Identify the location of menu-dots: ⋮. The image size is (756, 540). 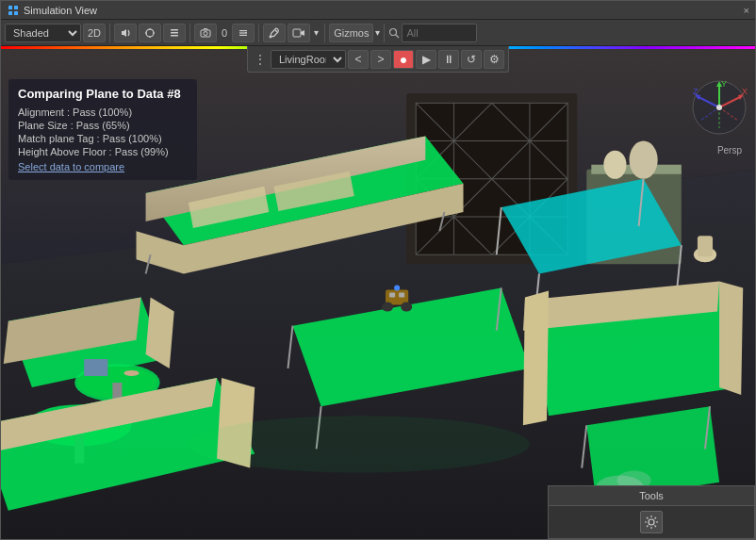
(260, 59).